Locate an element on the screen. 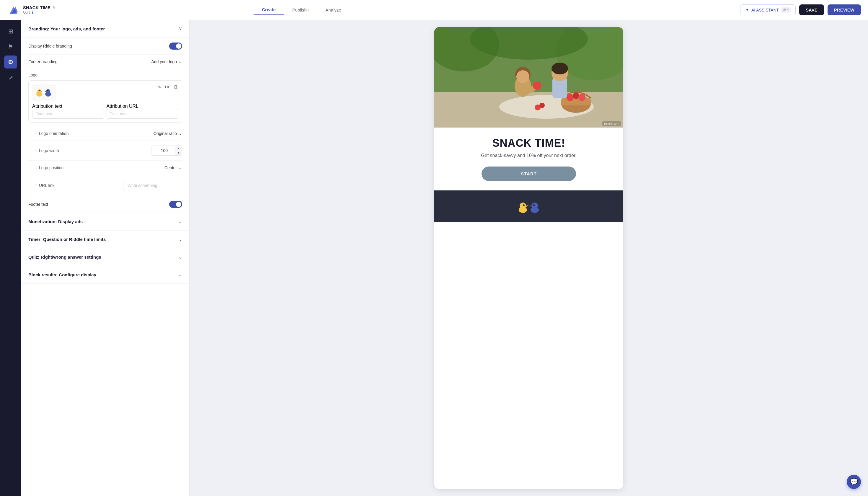  ai-shortcut: ⌘K is located at coordinates (786, 10).